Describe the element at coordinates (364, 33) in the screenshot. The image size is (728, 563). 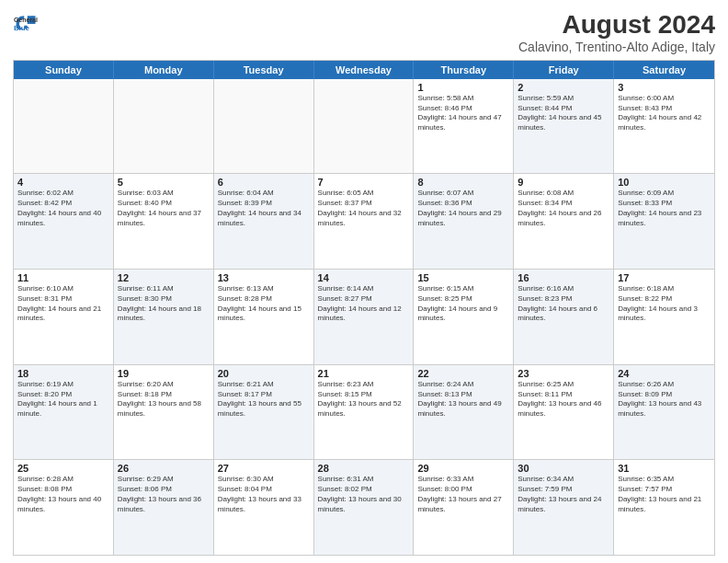
I see `header: General Blue August 2024 Calavino, Trent…` at that location.